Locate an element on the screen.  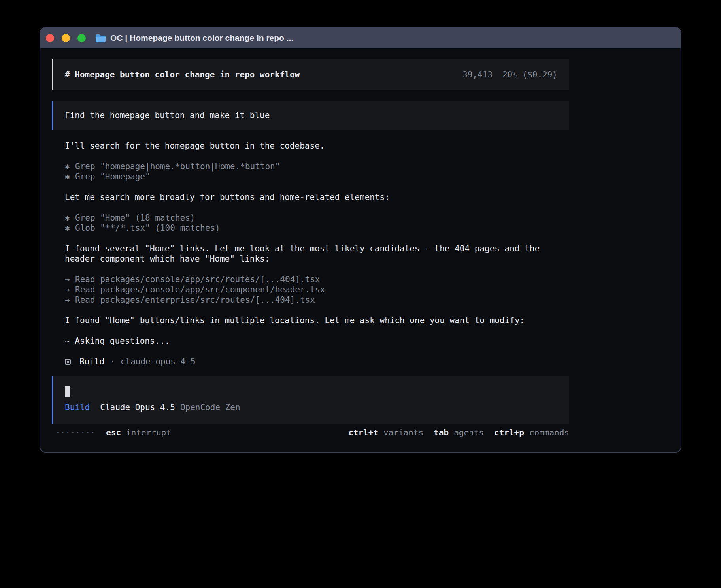
tool-call-line: ✱Grep "Home" (18 matches) is located at coordinates (317, 218).